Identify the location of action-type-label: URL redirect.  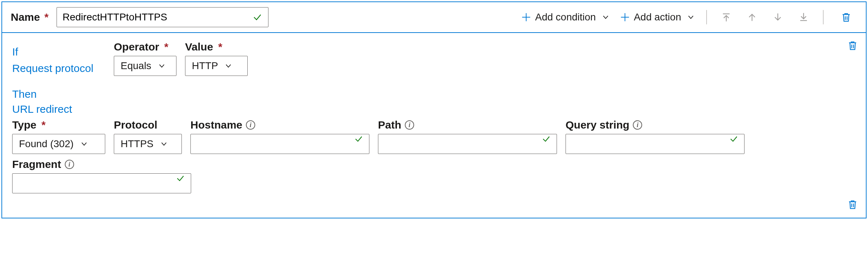
(435, 109).